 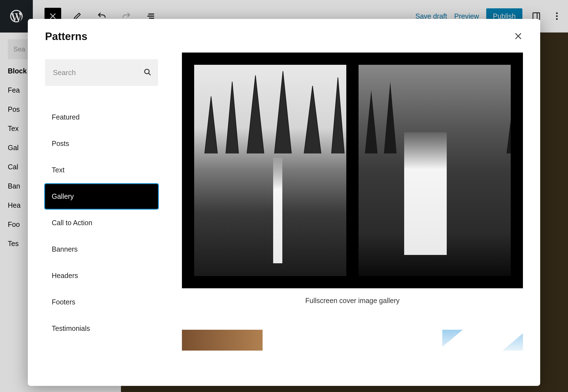 What do you see at coordinates (102, 73) in the screenshot?
I see `search-box` at bounding box center [102, 73].